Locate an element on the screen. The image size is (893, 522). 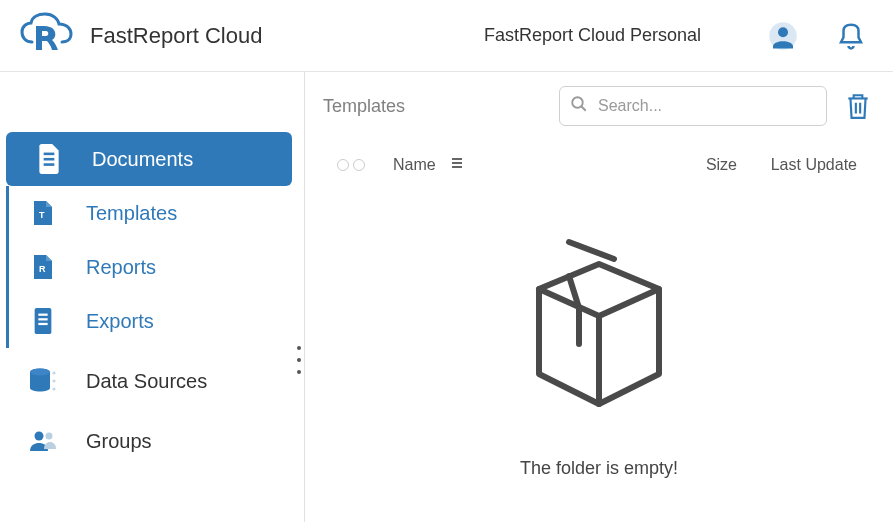
logo-area: FastReport Cloud is located at coordinates (140, 36).